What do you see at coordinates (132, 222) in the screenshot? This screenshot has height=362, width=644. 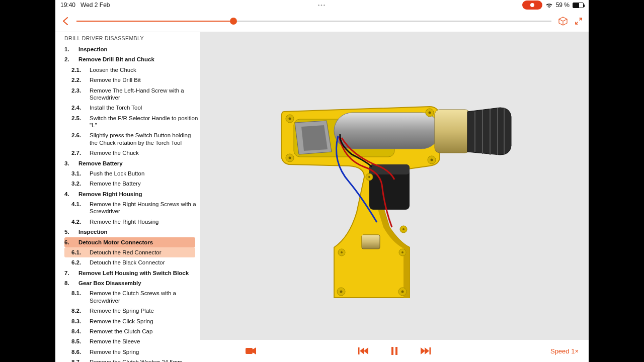 I see `substep-item: 4.2.Remove the Right Housing` at bounding box center [132, 222].